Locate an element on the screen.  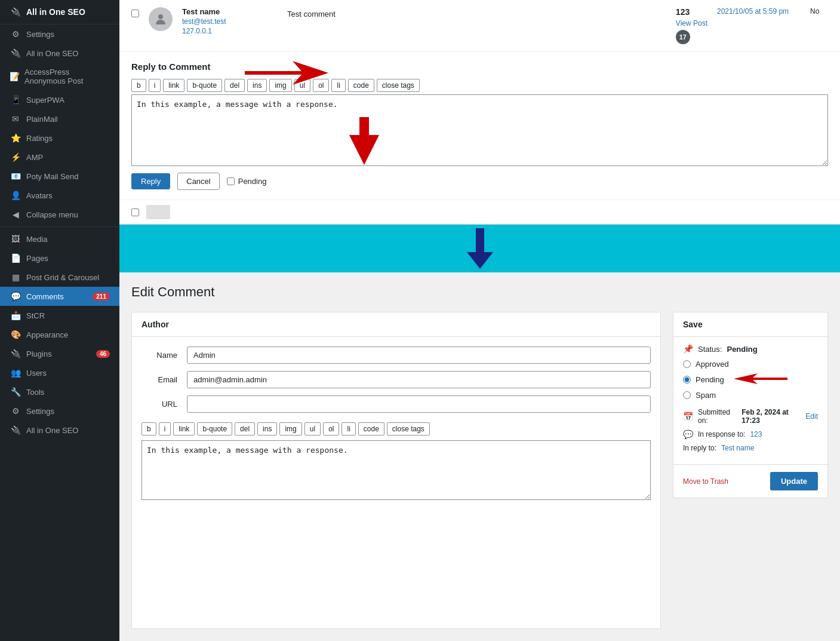
submitted-edit-link: Edit is located at coordinates (812, 416).